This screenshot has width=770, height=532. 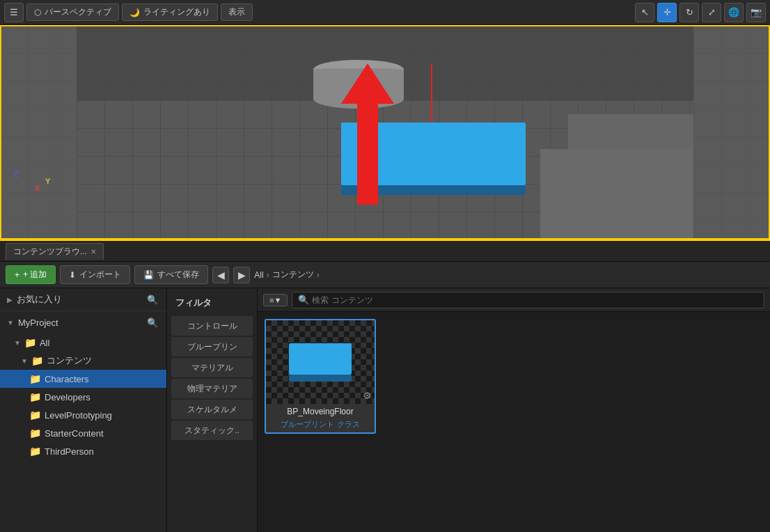 What do you see at coordinates (14, 13) in the screenshot?
I see `menu-icon-btn: ☰` at bounding box center [14, 13].